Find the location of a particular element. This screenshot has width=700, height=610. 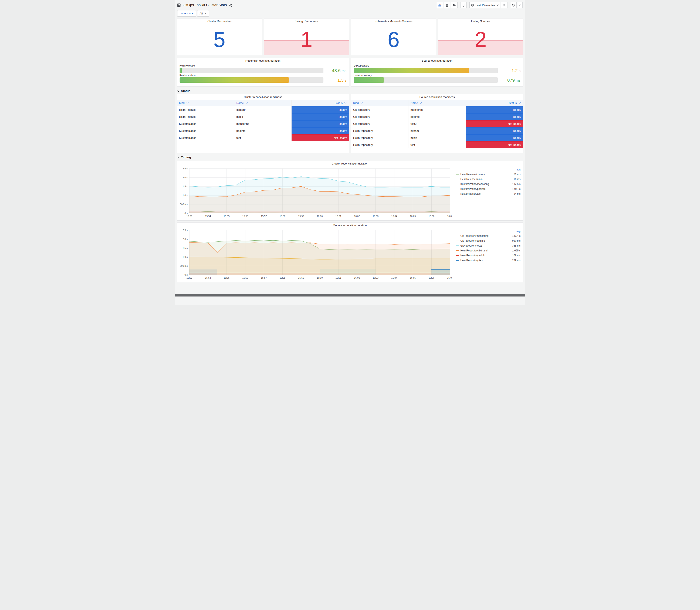

template-variables-row: namespace All is located at coordinates (350, 14).